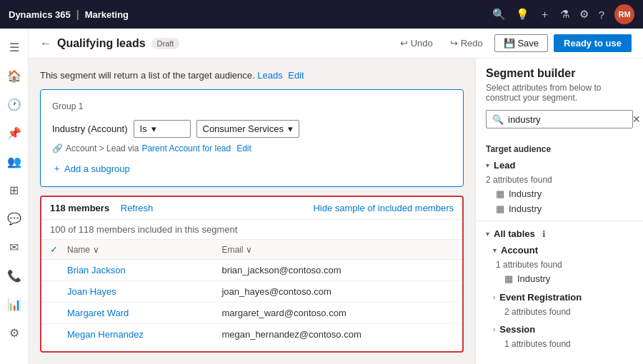 The image size is (643, 364). I want to click on parent-path: 🔗 Account > Lead via Parent Account for …, so click(251, 148).